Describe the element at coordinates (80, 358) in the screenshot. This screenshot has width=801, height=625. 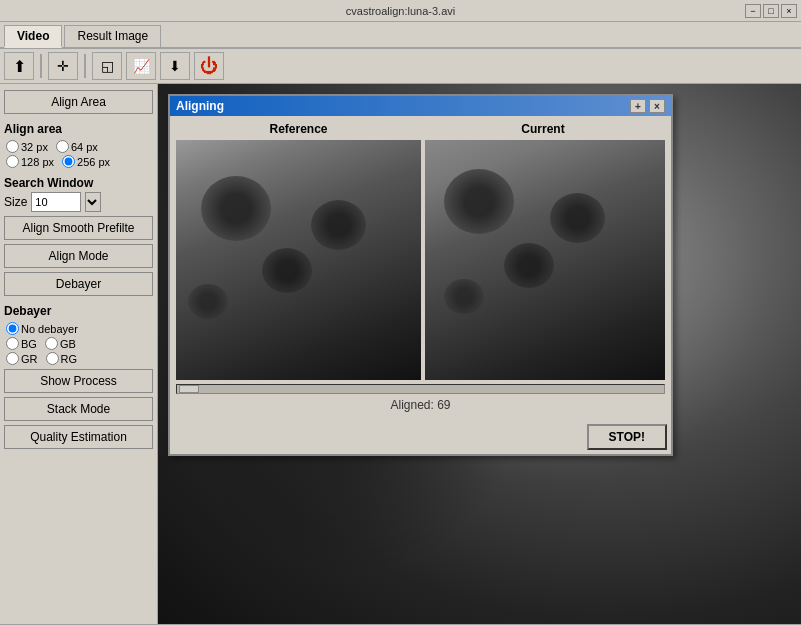
I see `debayer-row-3: GR RG` at that location.